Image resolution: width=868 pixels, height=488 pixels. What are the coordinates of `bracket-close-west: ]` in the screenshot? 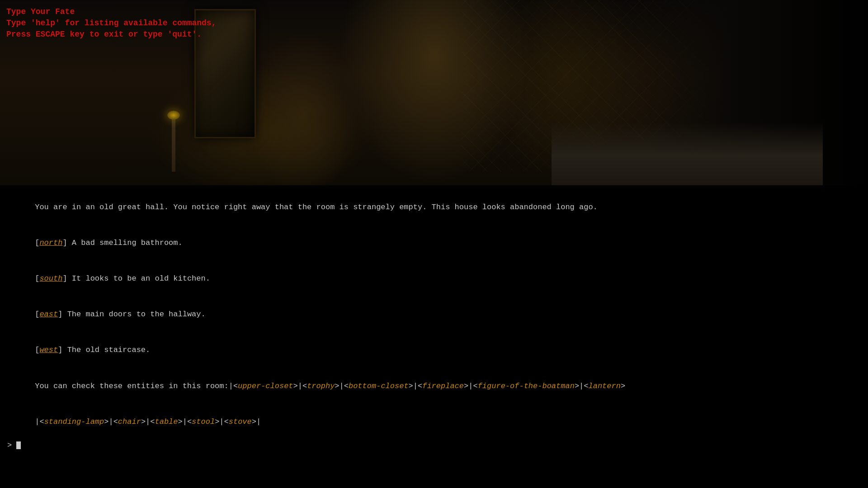 It's located at (60, 350).